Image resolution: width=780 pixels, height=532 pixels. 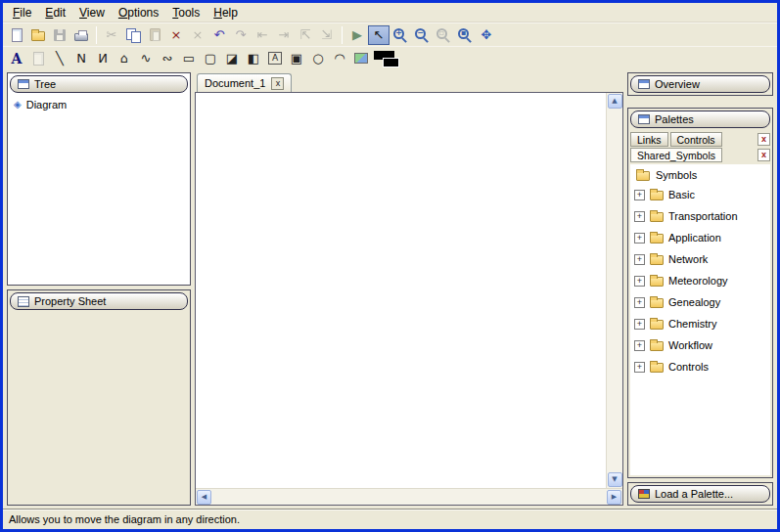 I want to click on symbol-category-item: + Controls, so click(x=701, y=367).